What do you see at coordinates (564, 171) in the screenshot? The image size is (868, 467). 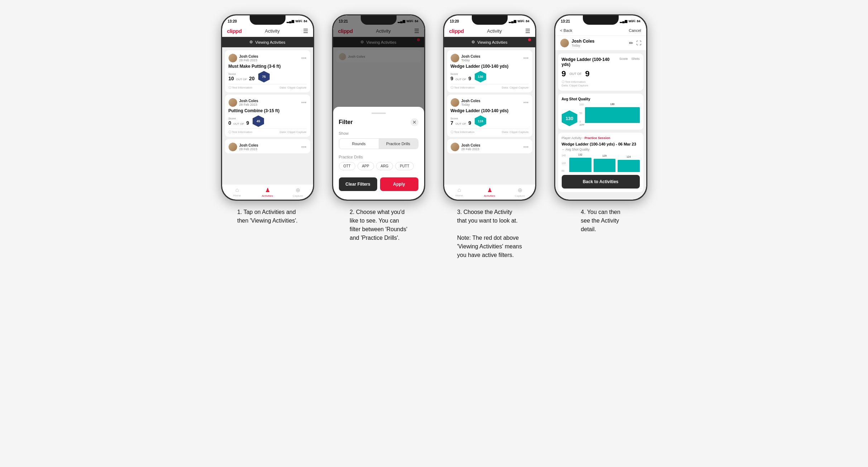 I see `drill-y-60: 60` at bounding box center [564, 171].